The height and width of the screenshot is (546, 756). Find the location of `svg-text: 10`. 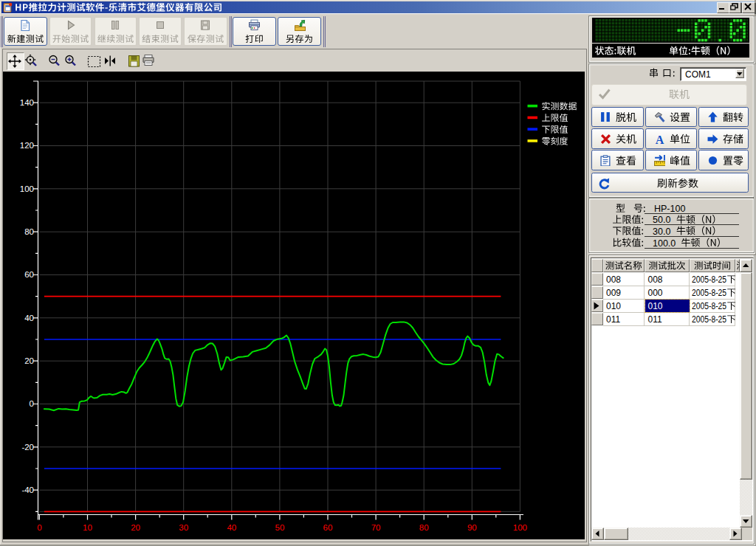

svg-text: 10 is located at coordinates (87, 528).